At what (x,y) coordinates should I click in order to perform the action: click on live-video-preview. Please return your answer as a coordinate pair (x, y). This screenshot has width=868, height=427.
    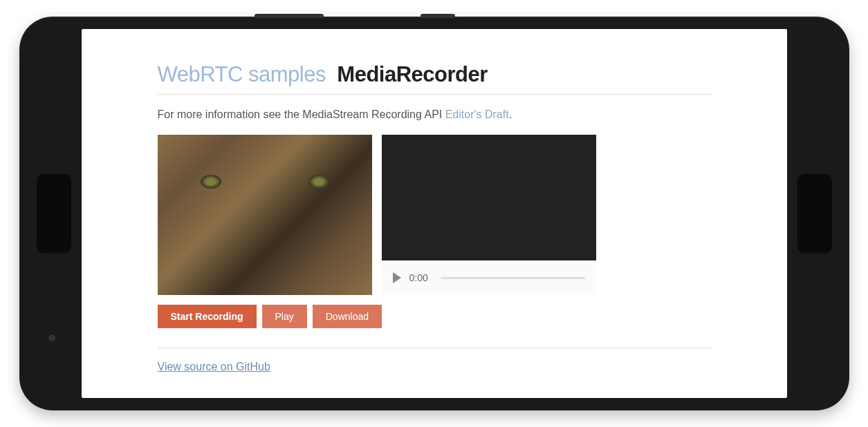
    Looking at the image, I should click on (265, 215).